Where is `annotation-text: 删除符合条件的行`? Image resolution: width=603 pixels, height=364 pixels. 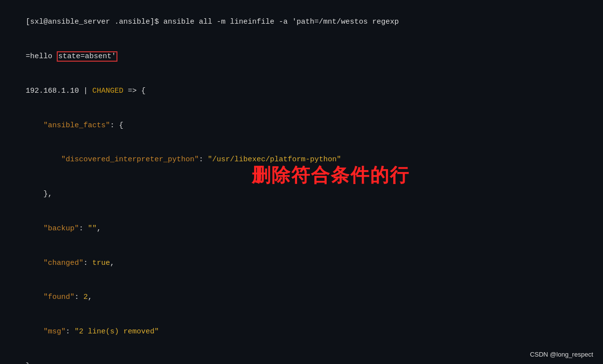
annotation-text: 删除符合条件的行 is located at coordinates (331, 176).